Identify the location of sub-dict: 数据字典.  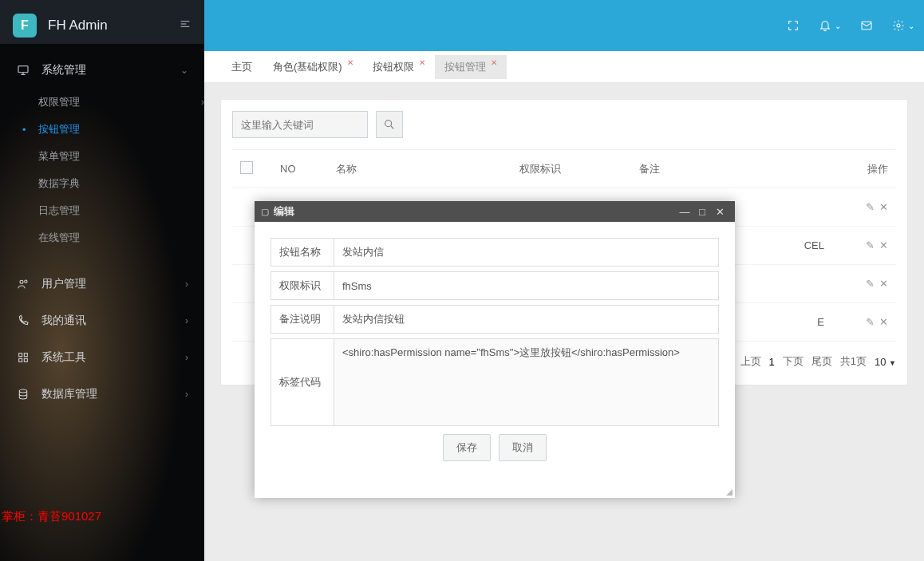
(102, 184).